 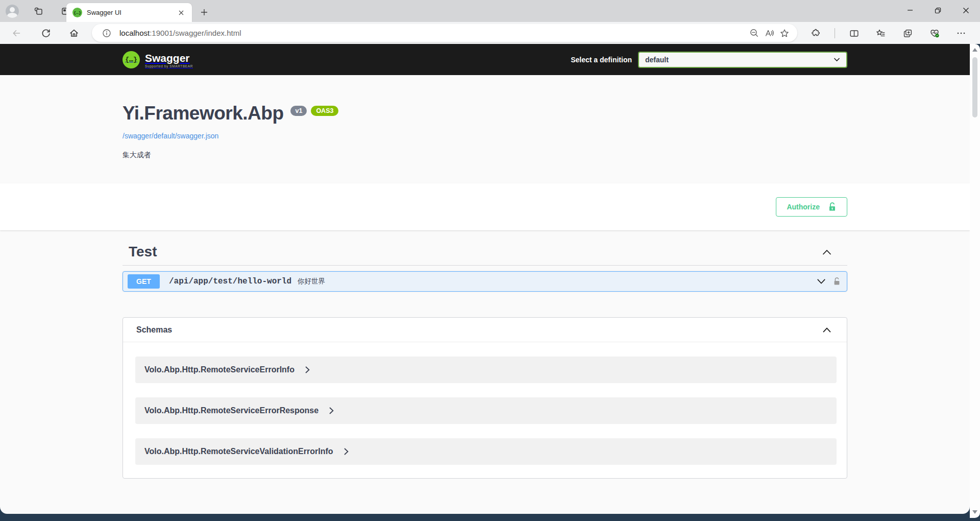 I want to click on definition-select-value: default, so click(x=739, y=60).